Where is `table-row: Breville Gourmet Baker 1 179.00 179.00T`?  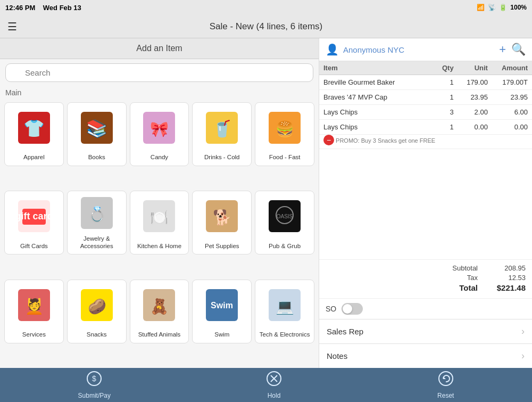 table-row: Breville Gourmet Baker 1 179.00 179.00T is located at coordinates (426, 83).